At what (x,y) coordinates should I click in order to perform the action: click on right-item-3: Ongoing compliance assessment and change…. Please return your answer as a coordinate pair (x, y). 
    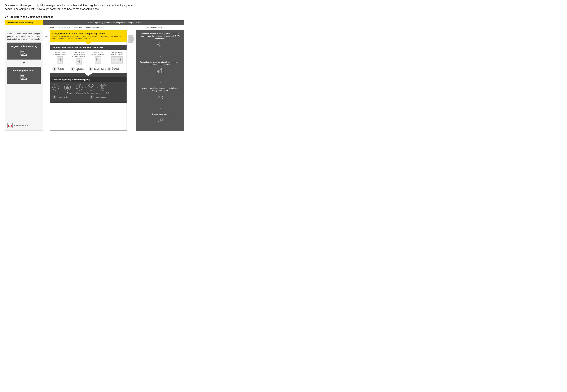
    Looking at the image, I should click on (160, 96).